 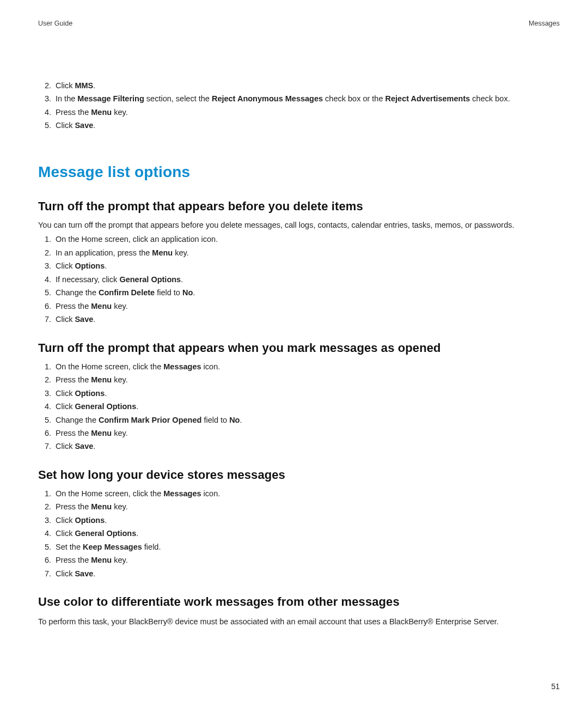 What do you see at coordinates (555, 686) in the screenshot?
I see `page-number: 51` at bounding box center [555, 686].